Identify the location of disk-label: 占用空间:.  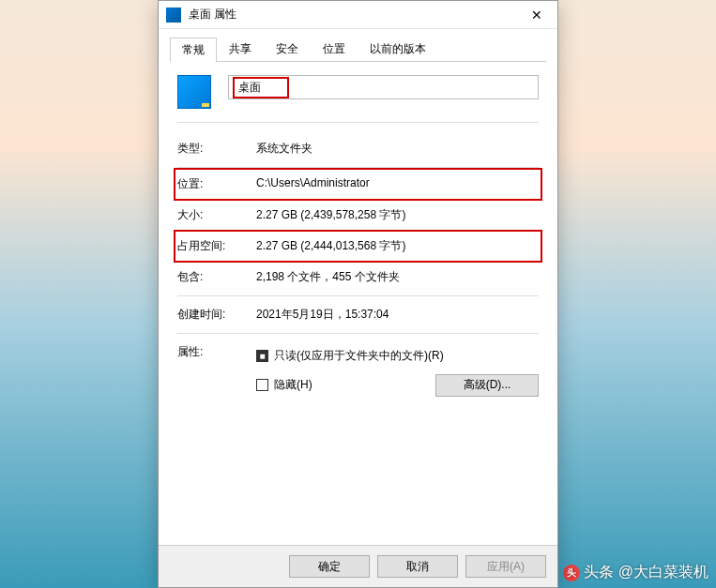
(217, 246).